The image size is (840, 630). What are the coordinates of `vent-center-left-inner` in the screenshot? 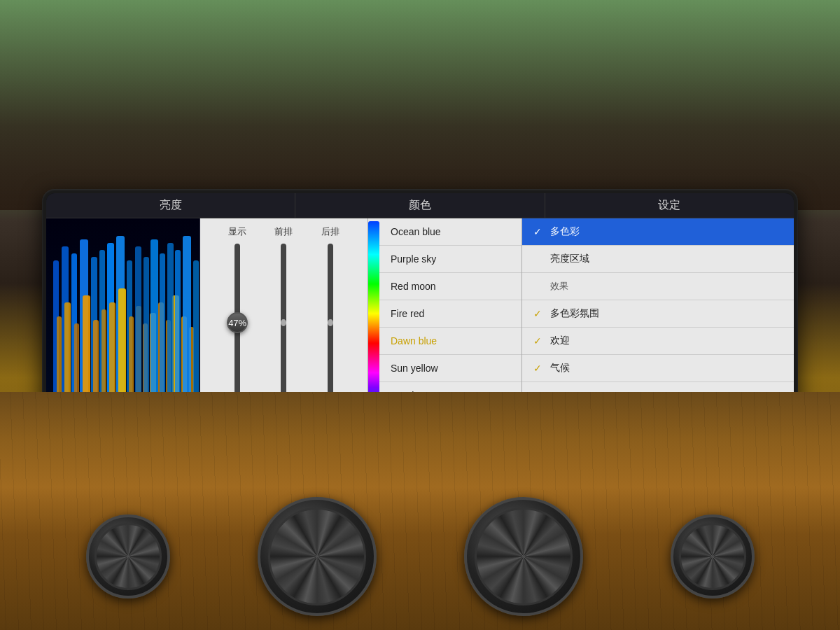 It's located at (317, 556).